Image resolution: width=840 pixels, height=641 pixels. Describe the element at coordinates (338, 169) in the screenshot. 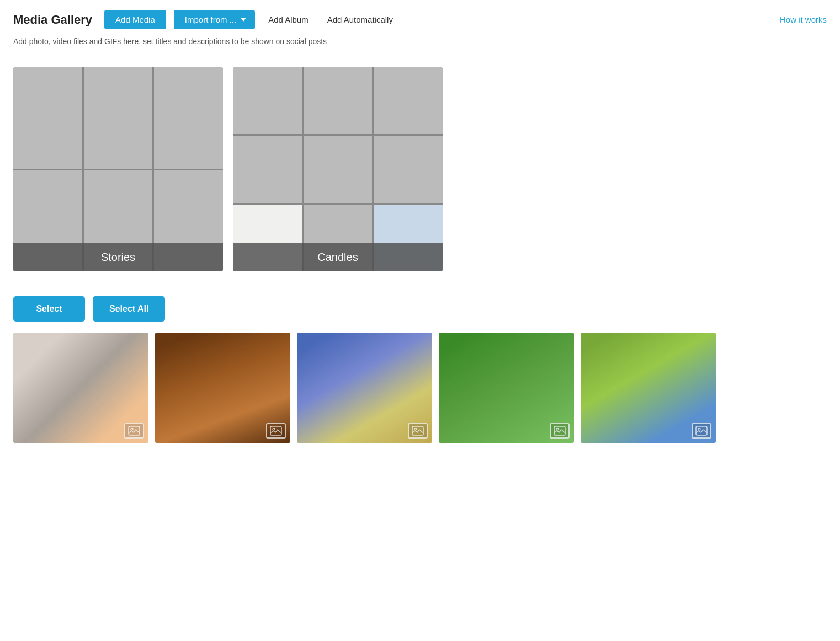

I see `album-tile-candles: Candles` at that location.